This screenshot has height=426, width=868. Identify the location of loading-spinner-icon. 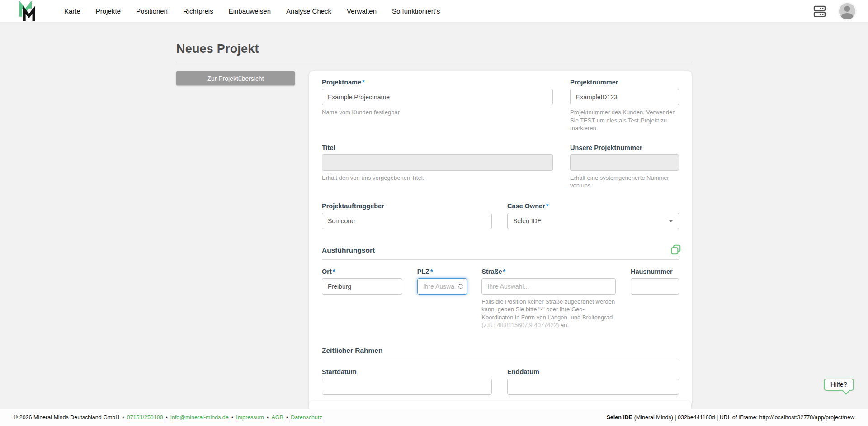
(460, 286).